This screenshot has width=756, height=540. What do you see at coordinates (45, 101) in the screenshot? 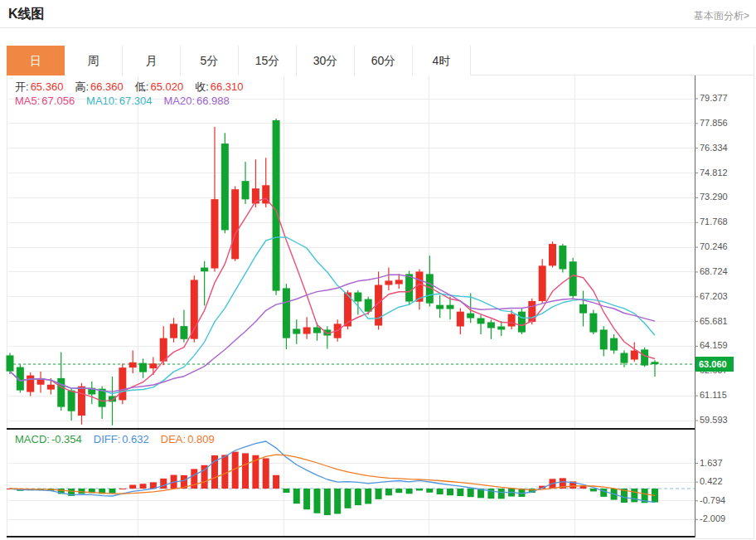
I see `info-pair: MA5:67.056` at bounding box center [45, 101].